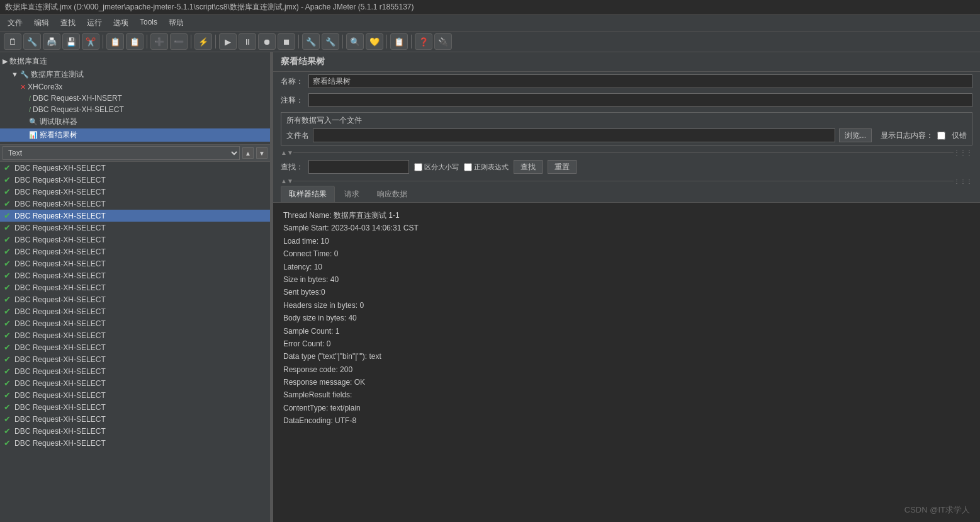 The image size is (980, 522). I want to click on case-checkbox, so click(418, 167).